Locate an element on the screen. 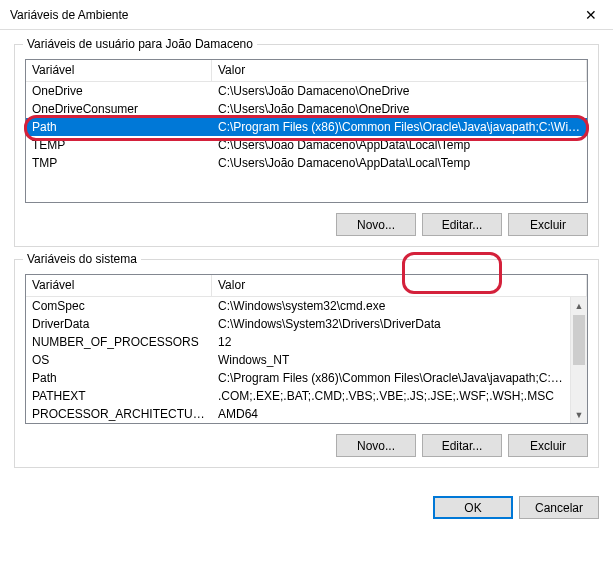  cell-variable: ComSpec is located at coordinates (119, 306).